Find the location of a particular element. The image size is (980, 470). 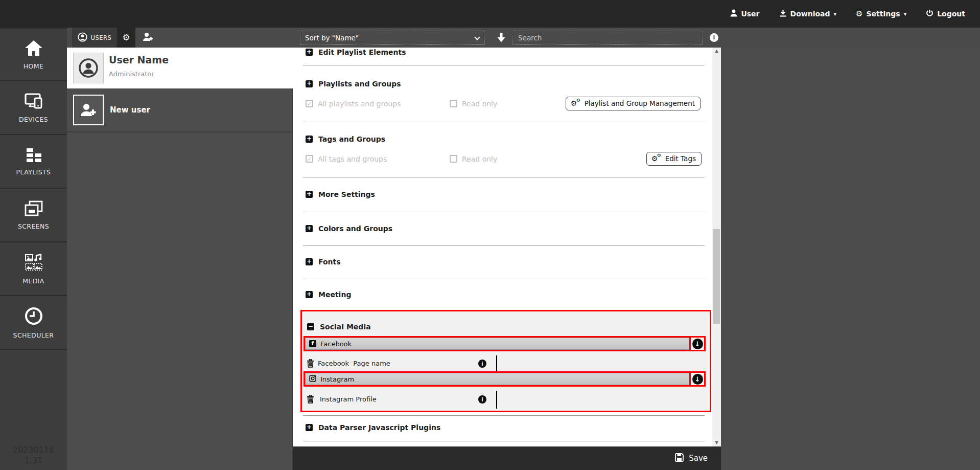

tab-users-label: USERS is located at coordinates (101, 38).